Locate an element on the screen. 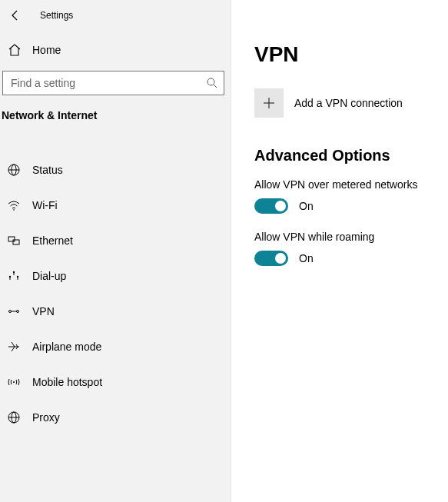 The width and height of the screenshot is (448, 502). home-icon is located at coordinates (15, 50).